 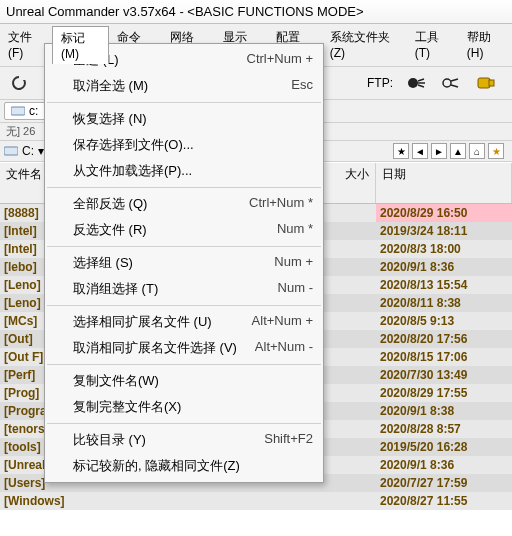 What do you see at coordinates (444, 411) in the screenshot?
I see `cell-date: 2020/9/1 8:38` at bounding box center [444, 411].